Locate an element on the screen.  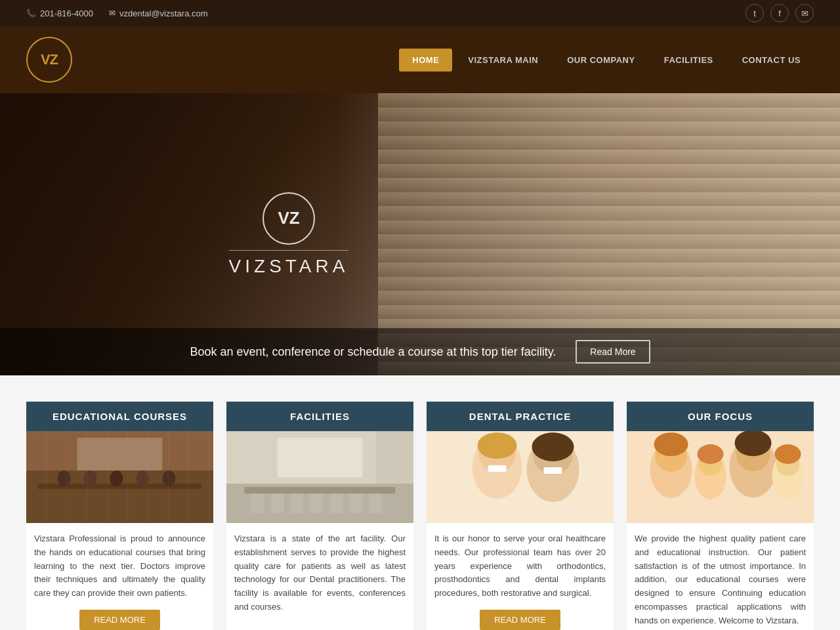
card-educational: EDUCATIONAL COURSES Vizstara Professiona… is located at coordinates (119, 516).